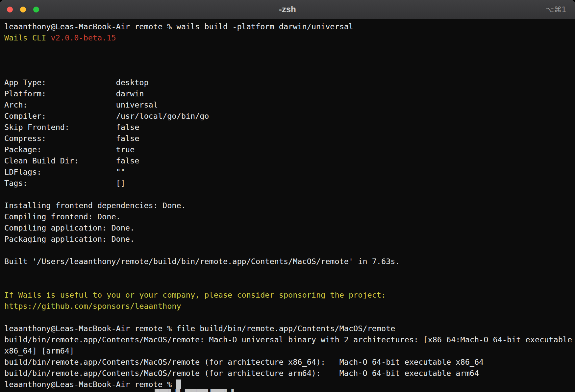 This screenshot has height=392, width=575. Describe the element at coordinates (10, 10) in the screenshot. I see `close-button` at that location.